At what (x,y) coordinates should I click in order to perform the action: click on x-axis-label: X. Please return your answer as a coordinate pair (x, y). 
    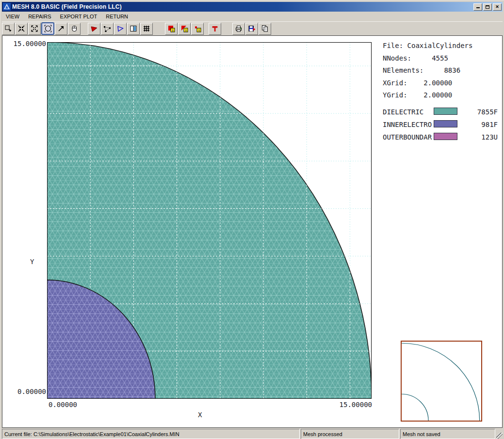
    Looking at the image, I should click on (200, 415).